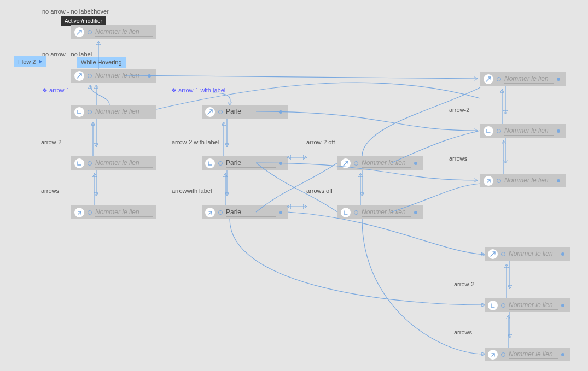 The image size is (588, 371). Describe the element at coordinates (380, 212) in the screenshot. I see `link-card-c10: Nommer le lien` at that location.